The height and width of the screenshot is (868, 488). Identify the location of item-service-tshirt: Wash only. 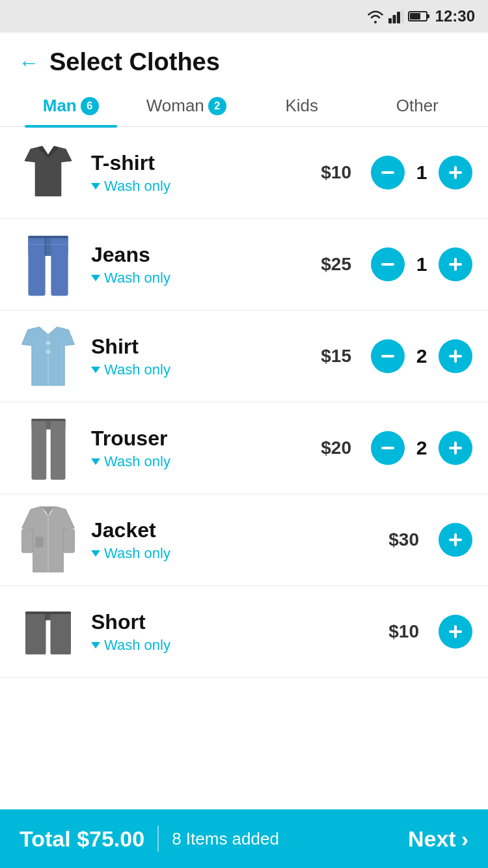
(193, 186).